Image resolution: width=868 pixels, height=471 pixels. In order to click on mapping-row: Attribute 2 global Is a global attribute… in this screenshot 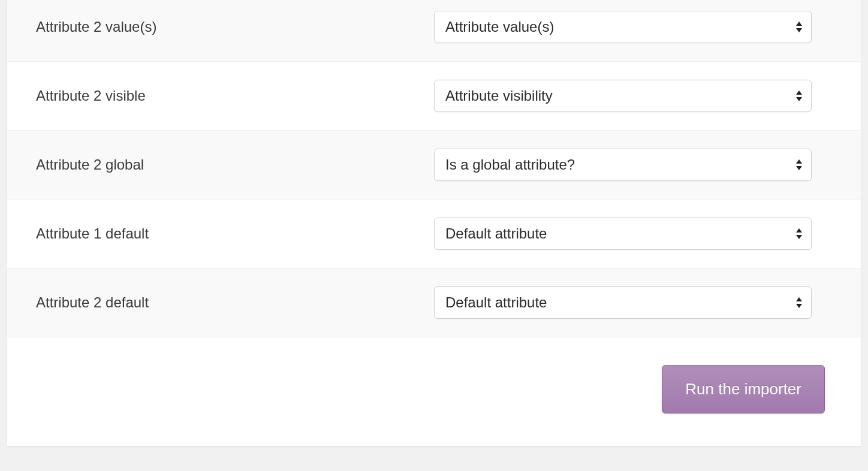, I will do `click(434, 165)`.